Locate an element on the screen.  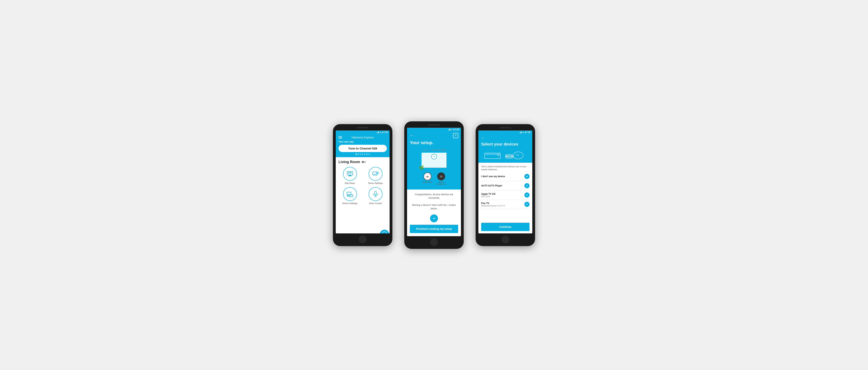
tv-box: ✏ is located at coordinates (434, 160).